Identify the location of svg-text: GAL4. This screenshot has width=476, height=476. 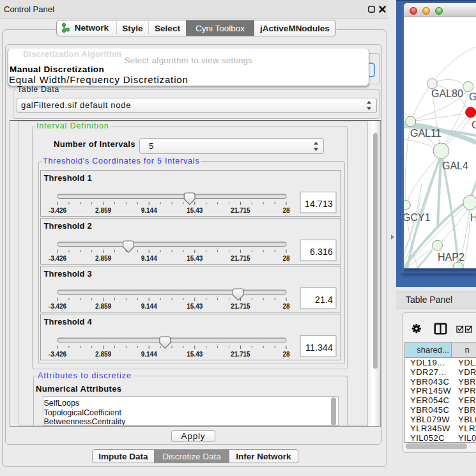
(455, 166).